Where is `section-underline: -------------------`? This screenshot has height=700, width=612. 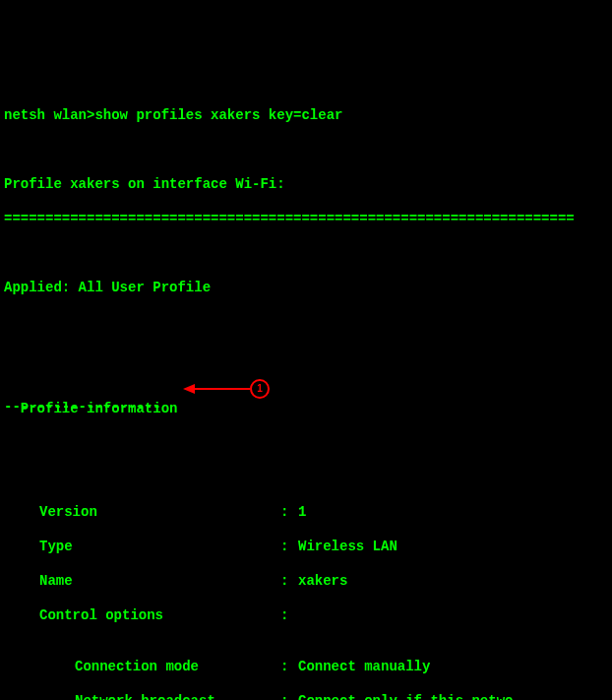 section-underline: ------------------- is located at coordinates (83, 408).